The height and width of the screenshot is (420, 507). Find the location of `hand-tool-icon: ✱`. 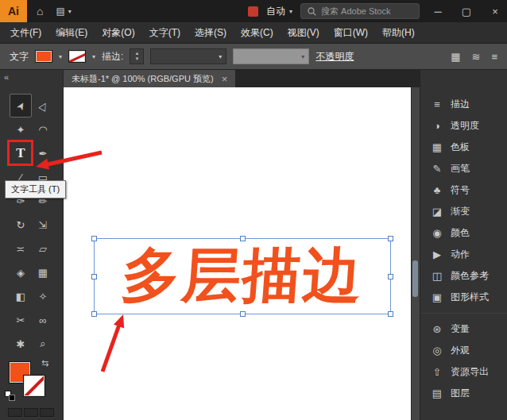

hand-tool-icon: ✱ is located at coordinates (21, 345).